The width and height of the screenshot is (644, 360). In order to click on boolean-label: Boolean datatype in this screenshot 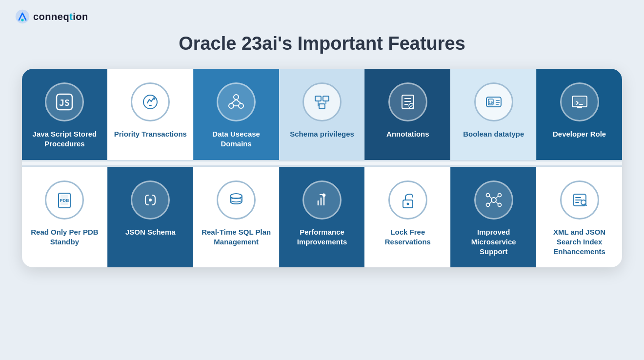, I will do `click(494, 134)`.